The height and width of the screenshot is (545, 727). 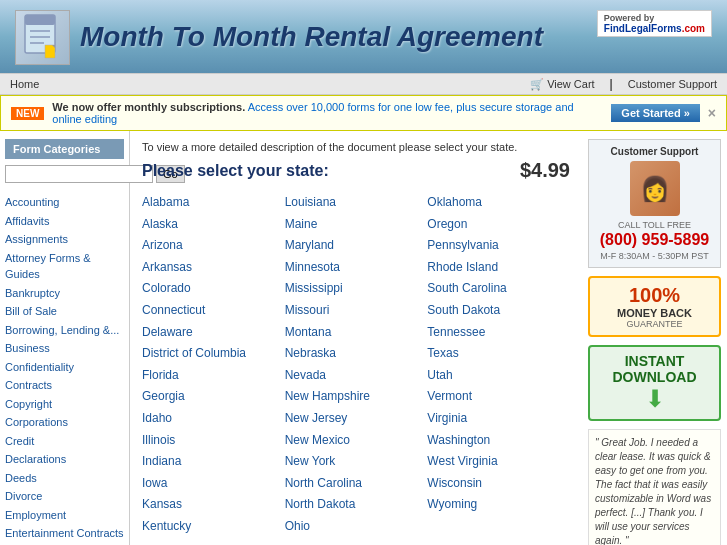 I want to click on state-link: Oregon, so click(x=498, y=225).